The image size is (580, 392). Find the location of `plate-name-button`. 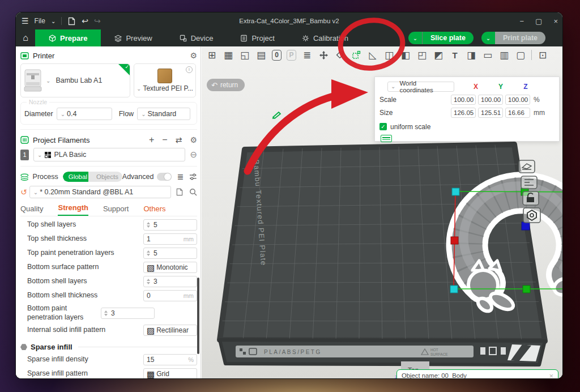

plate-name-button is located at coordinates (532, 215).